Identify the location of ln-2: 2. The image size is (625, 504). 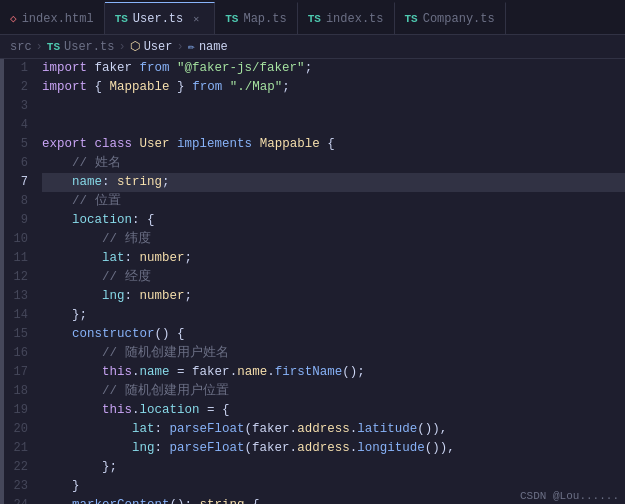
(18, 88).